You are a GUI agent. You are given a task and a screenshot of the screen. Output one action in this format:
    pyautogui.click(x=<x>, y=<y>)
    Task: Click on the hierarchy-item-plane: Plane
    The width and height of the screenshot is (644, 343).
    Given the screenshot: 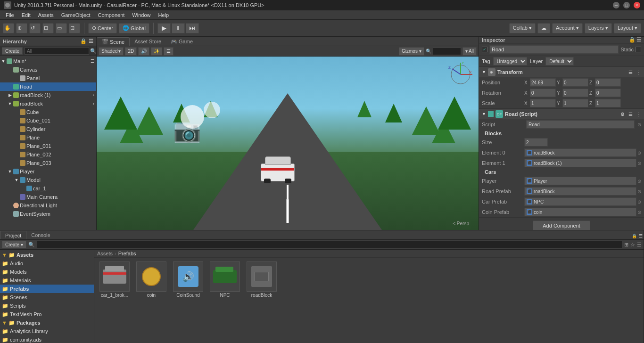 What is the action you would take?
    pyautogui.click(x=48, y=138)
    